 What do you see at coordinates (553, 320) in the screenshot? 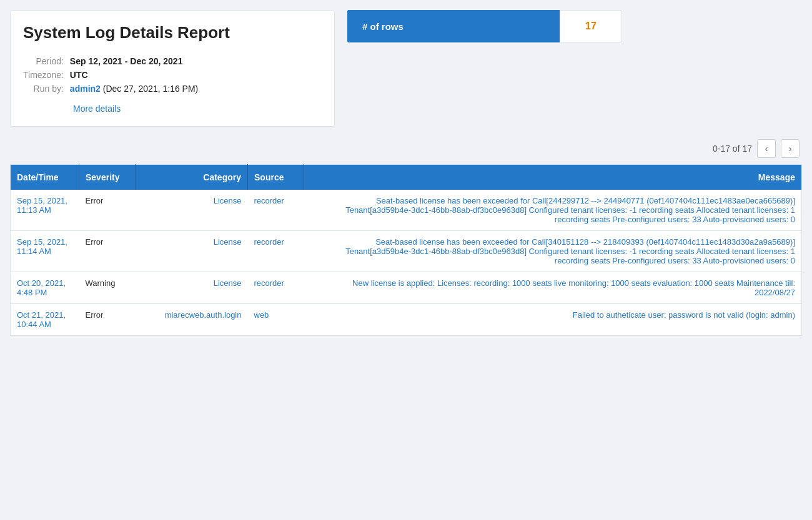
I see `cell-message: Failed to autheticate user: password is …` at bounding box center [553, 320].